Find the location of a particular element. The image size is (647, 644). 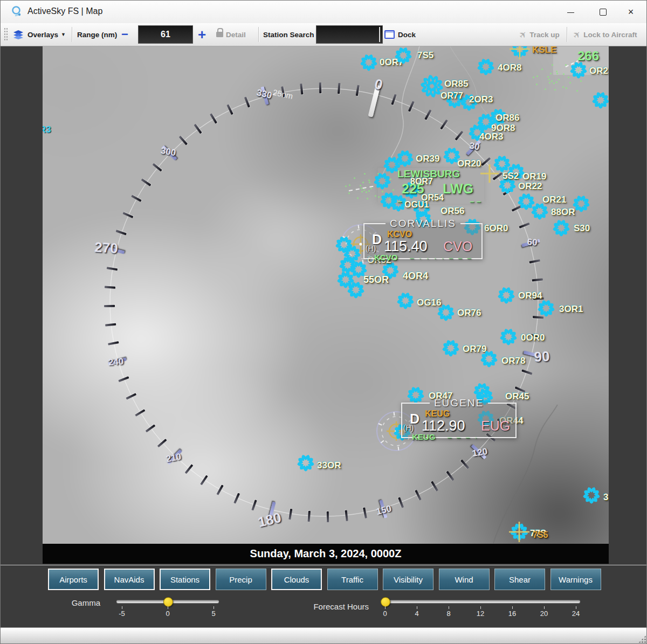

layer-button-shear: Shear is located at coordinates (520, 579).